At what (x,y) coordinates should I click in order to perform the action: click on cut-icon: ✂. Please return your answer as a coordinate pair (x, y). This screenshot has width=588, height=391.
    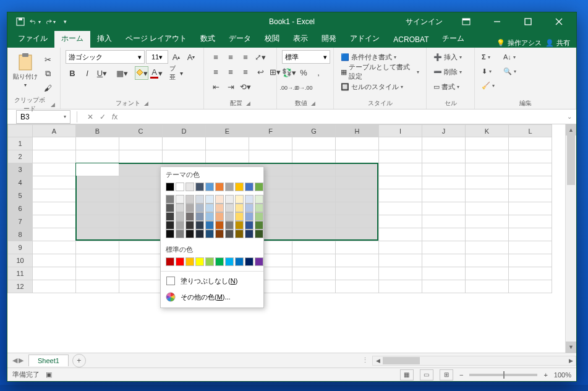
    Looking at the image, I should click on (48, 59).